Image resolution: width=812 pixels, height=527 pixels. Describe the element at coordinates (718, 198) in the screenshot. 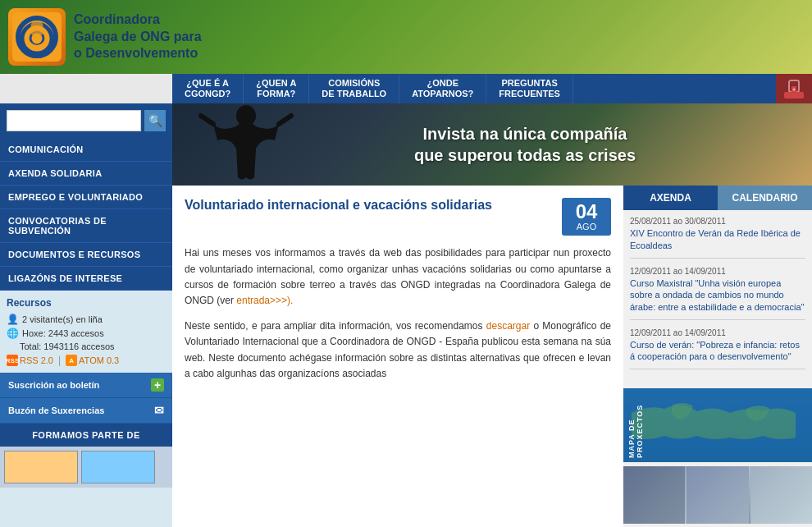

I see `axenda-tabs: AXENDA CALENDARIO` at that location.